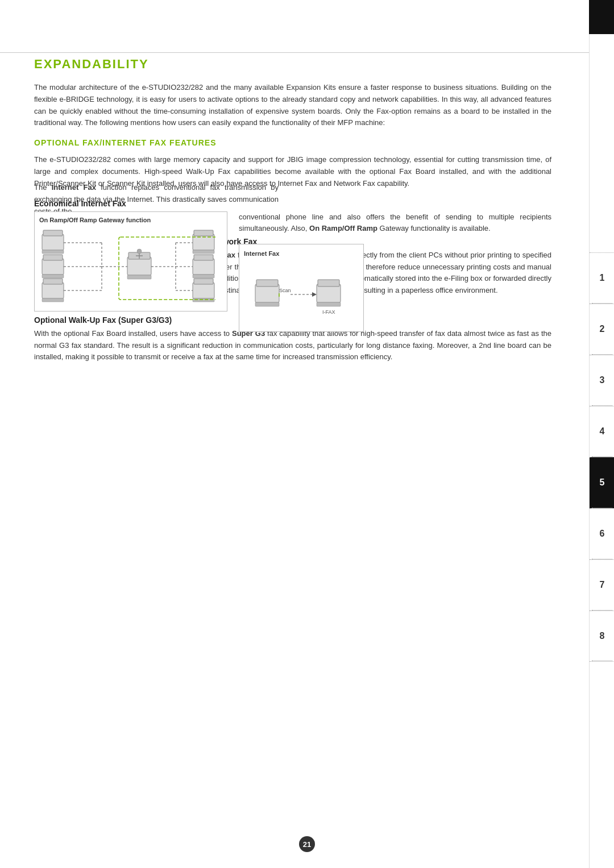 The width and height of the screenshot is (614, 868). Describe the element at coordinates (293, 143) in the screenshot. I see `optional-fax-title: OPTIONAL FAX/INTERNET FAX FEATURES` at that location.